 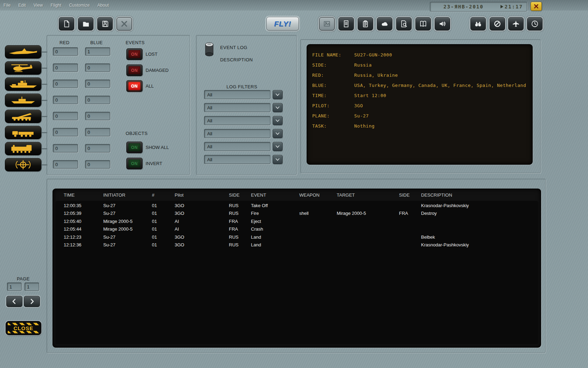 What do you see at coordinates (23, 68) in the screenshot?
I see `helicopter-icon` at bounding box center [23, 68].